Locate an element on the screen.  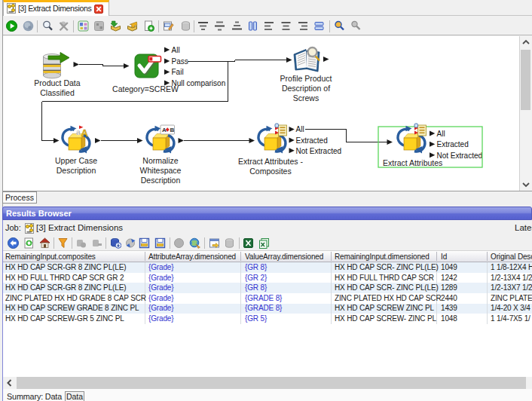
svg-text: Null comparison is located at coordinates (199, 83).